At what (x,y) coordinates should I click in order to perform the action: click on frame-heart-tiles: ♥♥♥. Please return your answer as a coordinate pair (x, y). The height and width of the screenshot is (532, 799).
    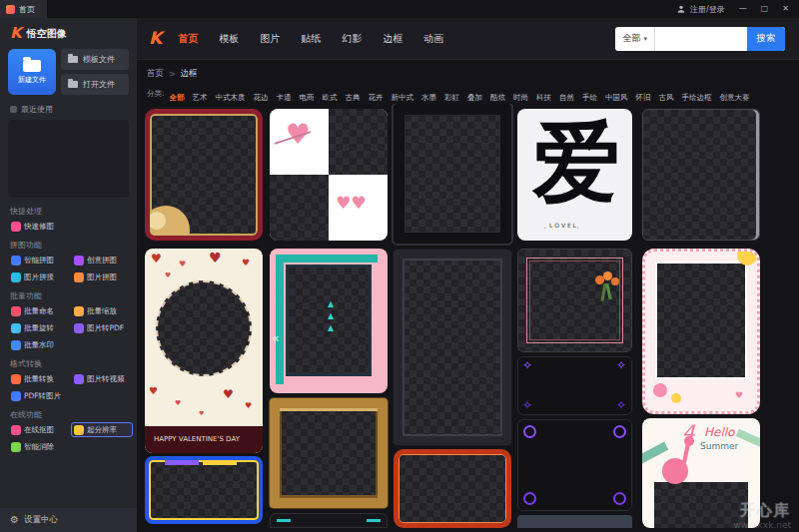
    Looking at the image, I should click on (329, 175).